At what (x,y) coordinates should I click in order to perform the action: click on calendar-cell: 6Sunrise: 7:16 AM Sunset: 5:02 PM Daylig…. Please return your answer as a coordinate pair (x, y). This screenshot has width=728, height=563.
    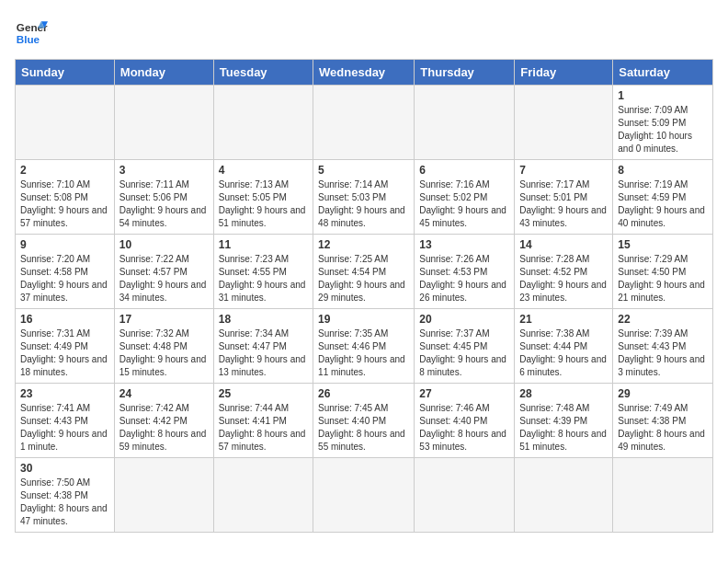
    Looking at the image, I should click on (465, 197).